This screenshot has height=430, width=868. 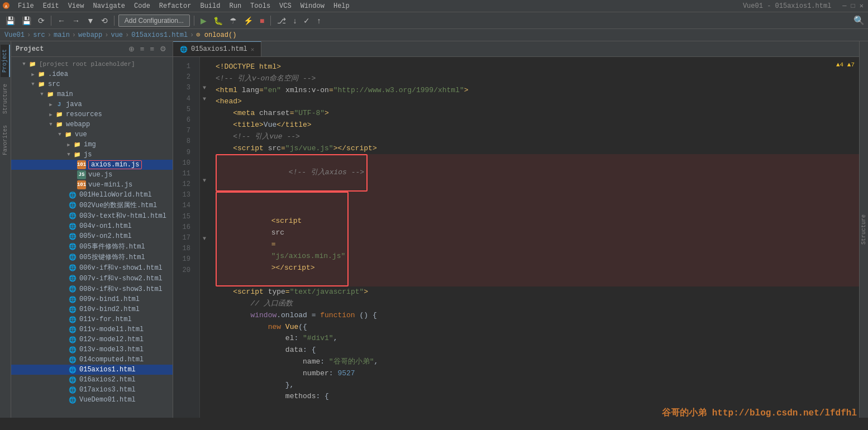 What do you see at coordinates (92, 319) in the screenshot?
I see `tree-011vfor: 🌐 011v-for.html` at bounding box center [92, 319].